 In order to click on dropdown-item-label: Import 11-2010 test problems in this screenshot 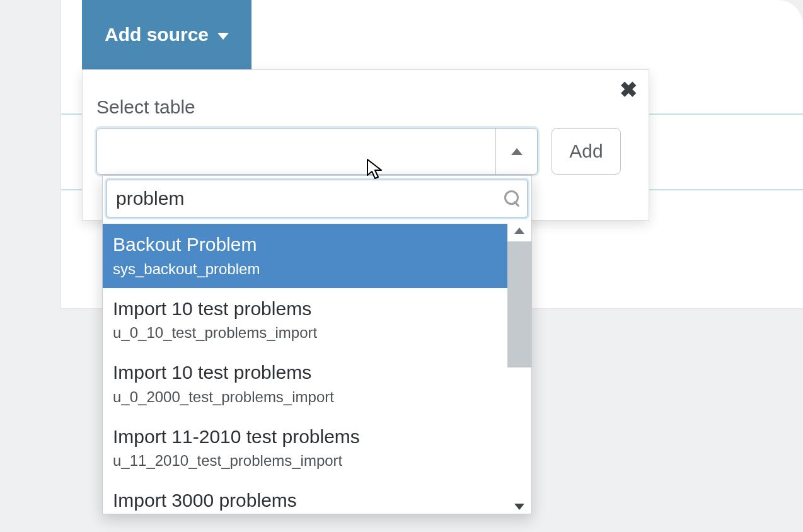, I will do `click(305, 437)`.